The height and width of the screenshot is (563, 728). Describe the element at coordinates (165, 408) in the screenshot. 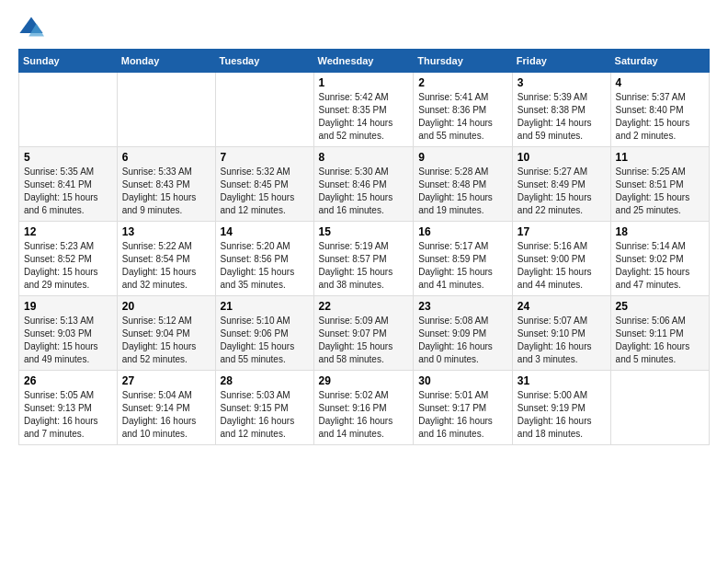

I see `calendar-cell: 27Sunrise: 5:04 AM Sunset: 9:14 PM Dayli…` at that location.